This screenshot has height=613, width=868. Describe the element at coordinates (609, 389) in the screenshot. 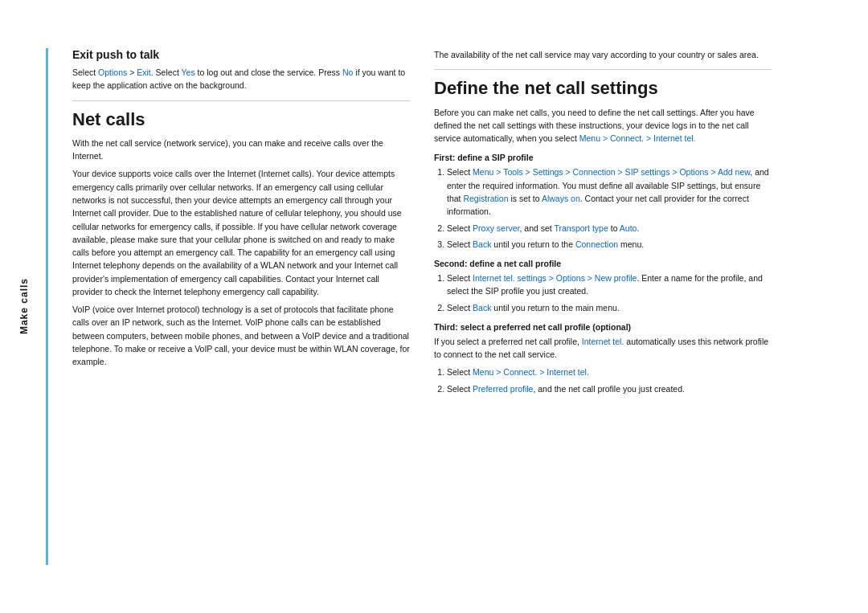

I see `third-step-2: Select Preferred profile, and the net ca…` at that location.